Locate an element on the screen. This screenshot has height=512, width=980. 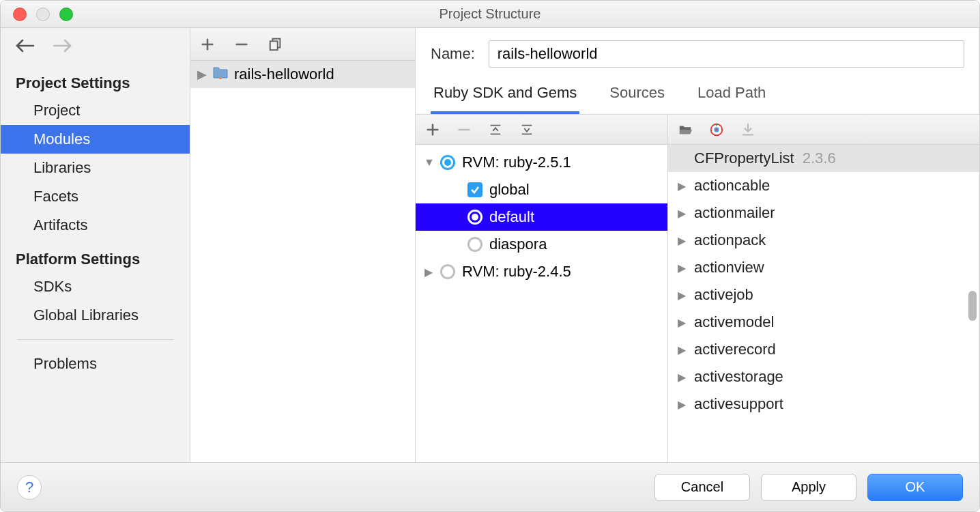
sdk-child-label: default is located at coordinates (512, 217).